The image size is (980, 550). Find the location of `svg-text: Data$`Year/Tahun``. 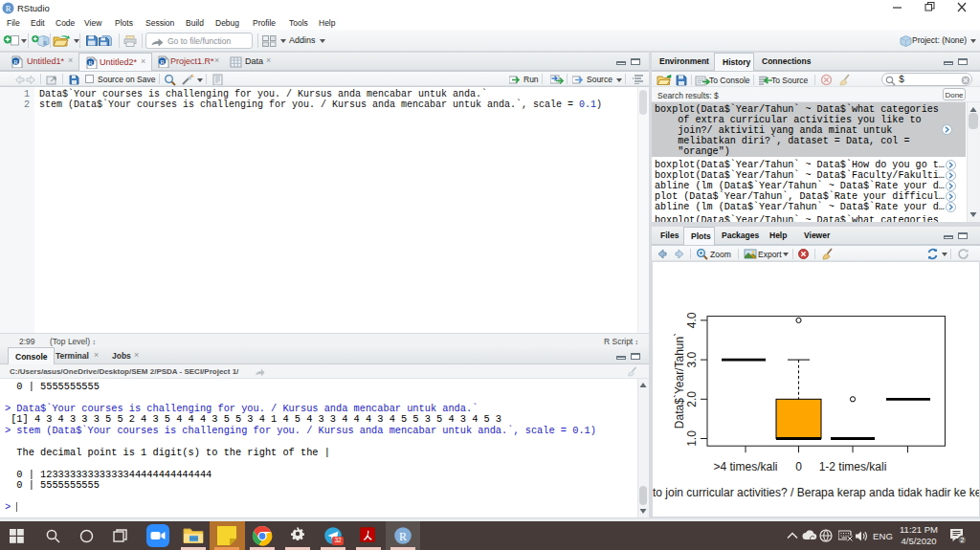

svg-text: Data$`Year/Tahun` is located at coordinates (679, 381).